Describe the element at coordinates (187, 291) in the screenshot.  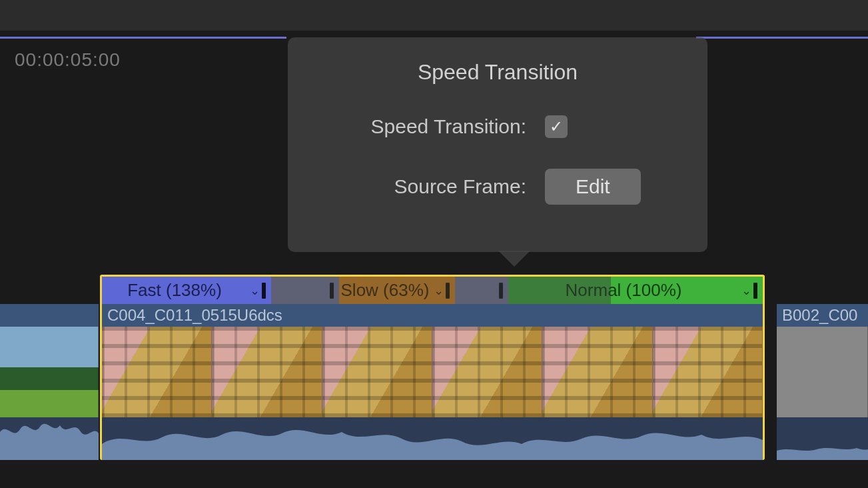
I see `retime-segment-fast: Fast (138%)⌄` at that location.